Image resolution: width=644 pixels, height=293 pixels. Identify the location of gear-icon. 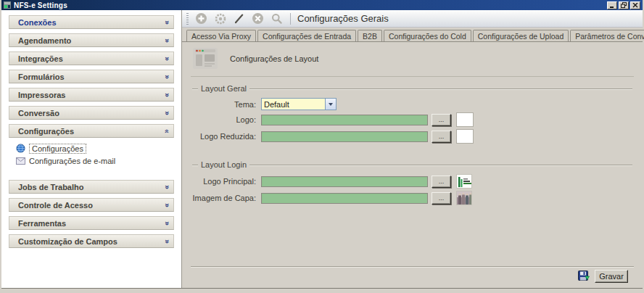
(220, 19).